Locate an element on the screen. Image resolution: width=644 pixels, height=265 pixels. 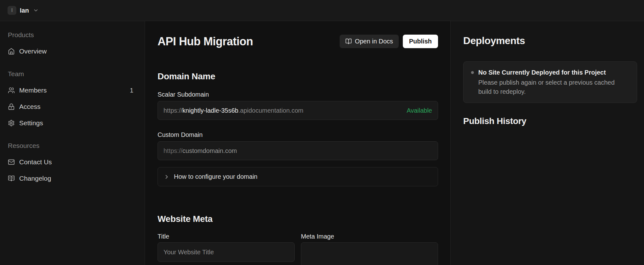
account-avatar: I is located at coordinates (12, 10).